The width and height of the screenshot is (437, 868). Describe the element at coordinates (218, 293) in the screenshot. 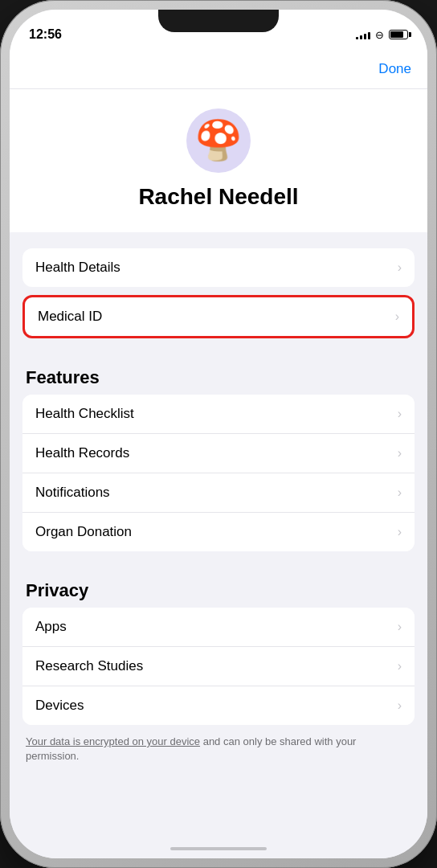

I see `profile-items-section: Health Details › Medical ID ›` at that location.